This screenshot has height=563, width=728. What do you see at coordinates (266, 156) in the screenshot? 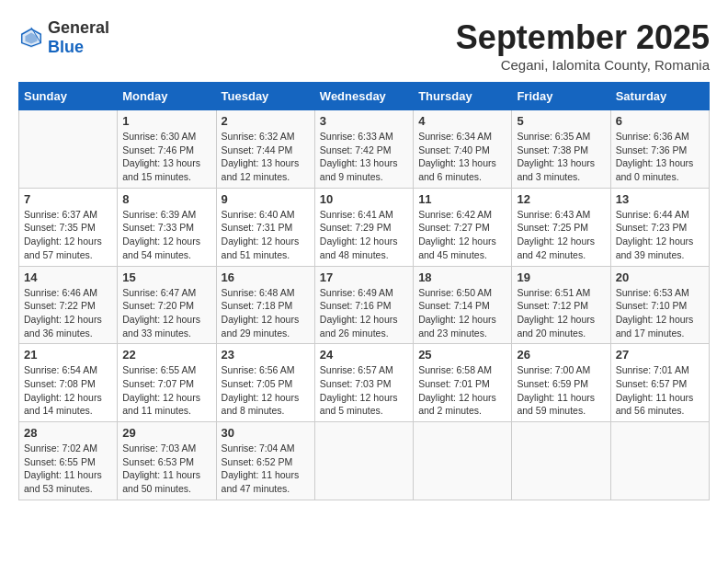
I see `day-info: Sunrise: 6:32 AMSunset: 7:44 PMDaylight:…` at bounding box center [266, 156].